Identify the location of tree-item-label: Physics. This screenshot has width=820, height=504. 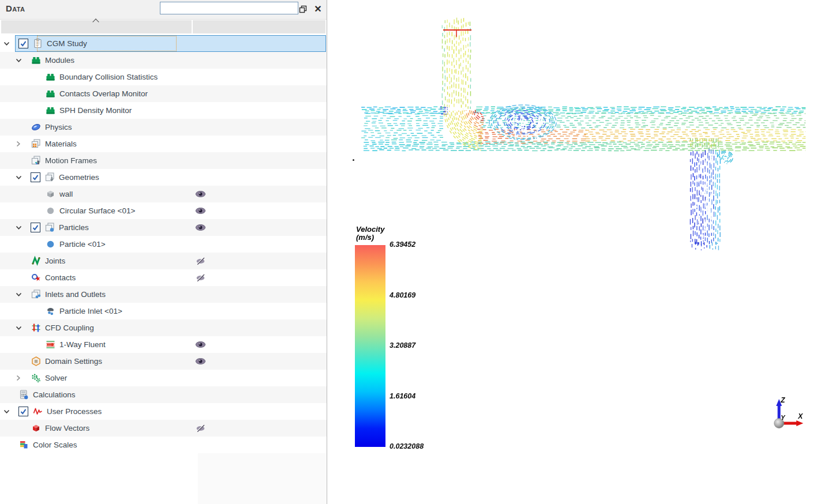
(59, 127).